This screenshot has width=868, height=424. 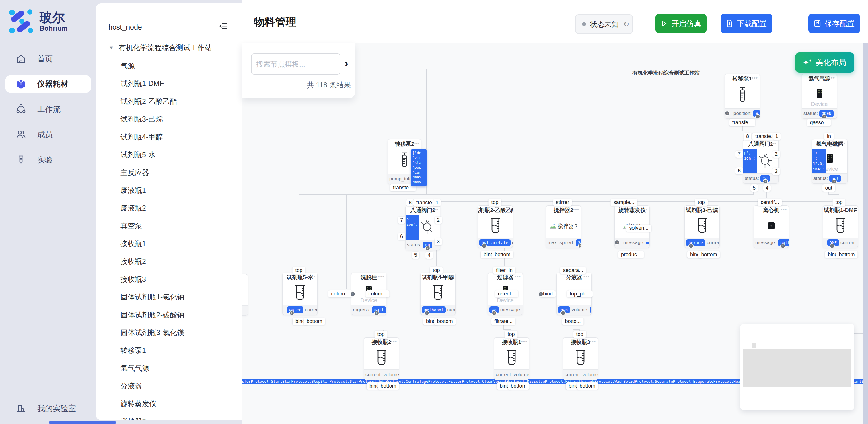 What do you see at coordinates (169, 315) in the screenshot?
I see `tree-item: 固体试剂瓶2-碳酸钠` at bounding box center [169, 315].